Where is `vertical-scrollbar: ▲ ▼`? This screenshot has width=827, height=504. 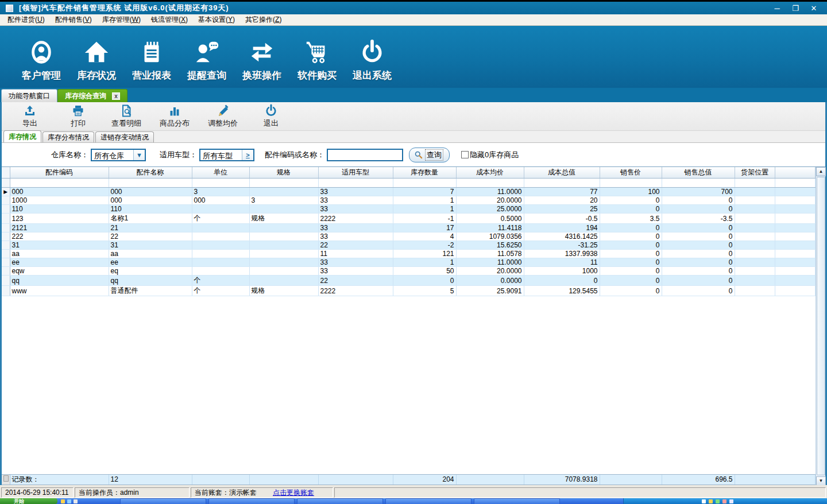
vertical-scrollbar: ▲ ▼ is located at coordinates (820, 326).